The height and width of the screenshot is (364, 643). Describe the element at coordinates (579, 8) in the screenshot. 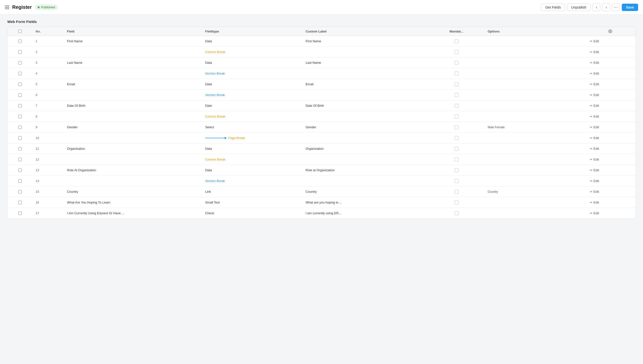

I see `unpublish-button: Unpublish` at that location.